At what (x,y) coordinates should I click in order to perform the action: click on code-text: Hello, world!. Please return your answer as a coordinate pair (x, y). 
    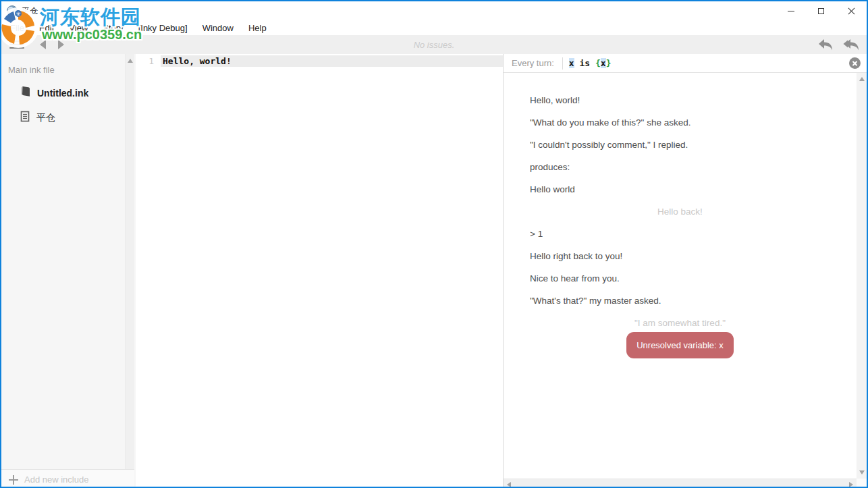
    Looking at the image, I should click on (332, 61).